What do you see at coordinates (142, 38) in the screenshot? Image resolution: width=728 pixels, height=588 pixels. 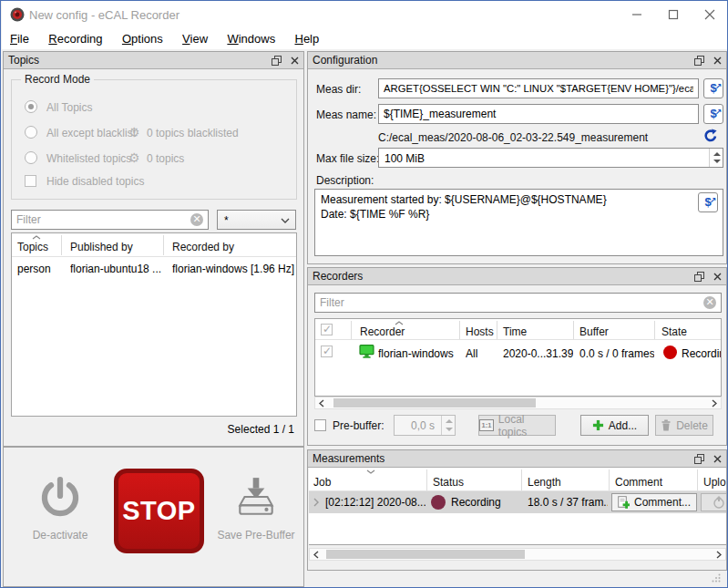 I see `menu-options: Options` at bounding box center [142, 38].